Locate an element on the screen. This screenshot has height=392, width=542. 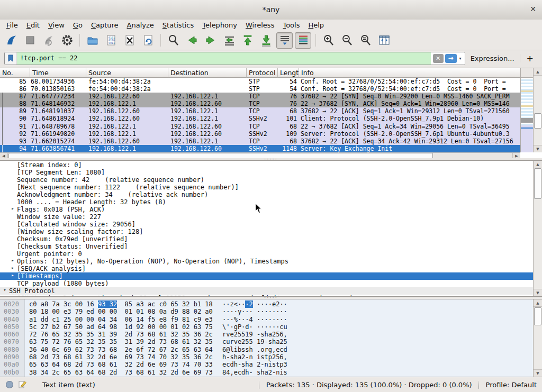
detail-row: Checksum: 0x79ed [unverified] is located at coordinates (267, 239).